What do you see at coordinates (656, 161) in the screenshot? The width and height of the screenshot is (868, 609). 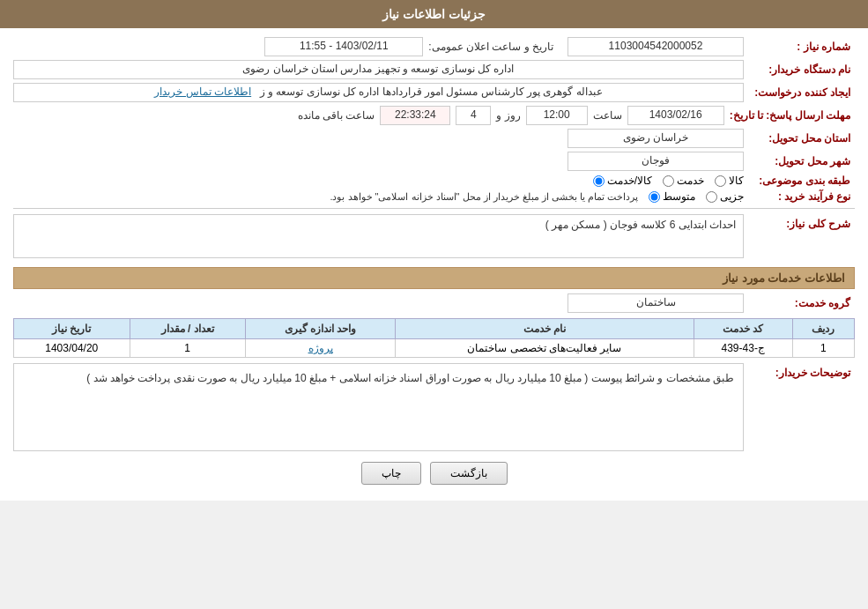 I see `value-shahrTahvil: فوجان` at bounding box center [656, 161].